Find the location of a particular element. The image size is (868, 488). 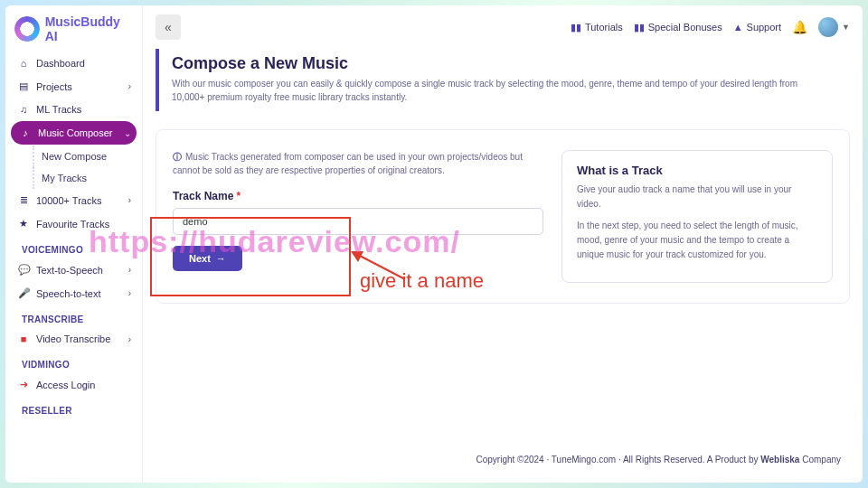

sidebar-item-label: Text-to-Speech is located at coordinates (70, 270).